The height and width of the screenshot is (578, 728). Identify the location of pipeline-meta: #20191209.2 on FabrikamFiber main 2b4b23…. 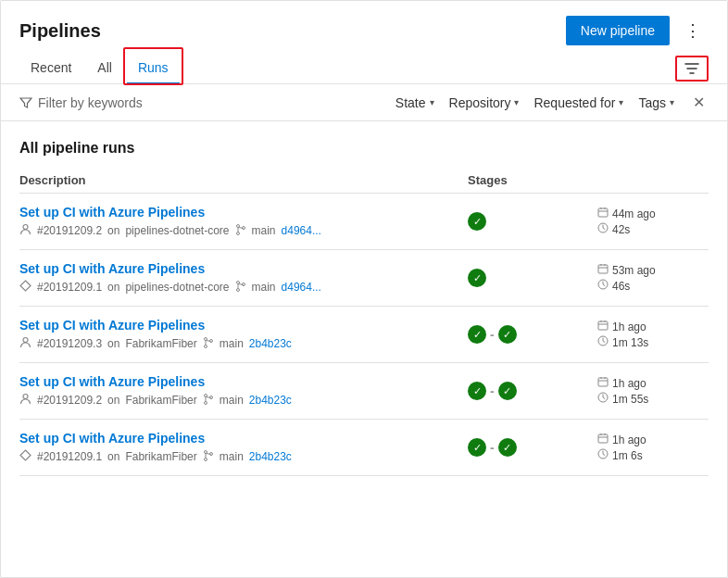
(244, 400).